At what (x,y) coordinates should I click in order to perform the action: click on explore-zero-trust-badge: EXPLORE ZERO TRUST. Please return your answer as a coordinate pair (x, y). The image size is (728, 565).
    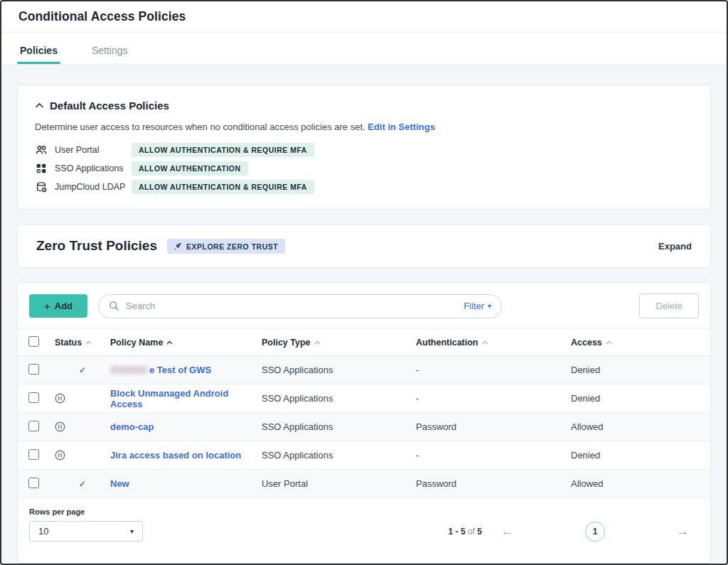
    Looking at the image, I should click on (226, 246).